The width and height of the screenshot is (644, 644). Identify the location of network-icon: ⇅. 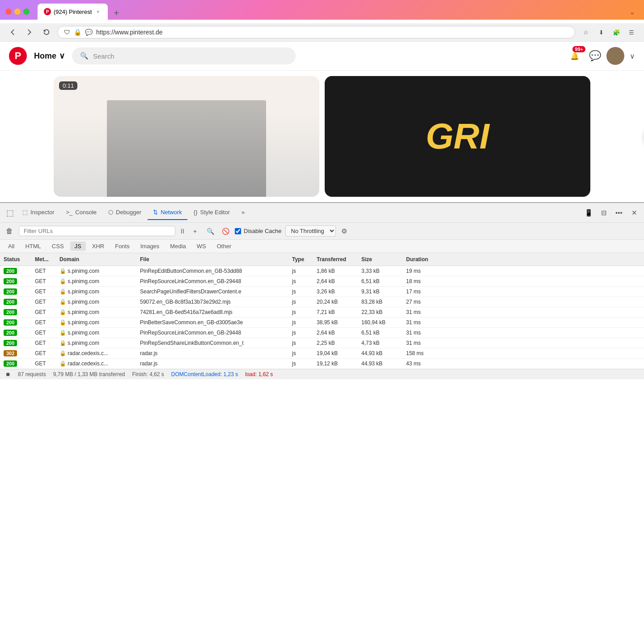
(156, 212).